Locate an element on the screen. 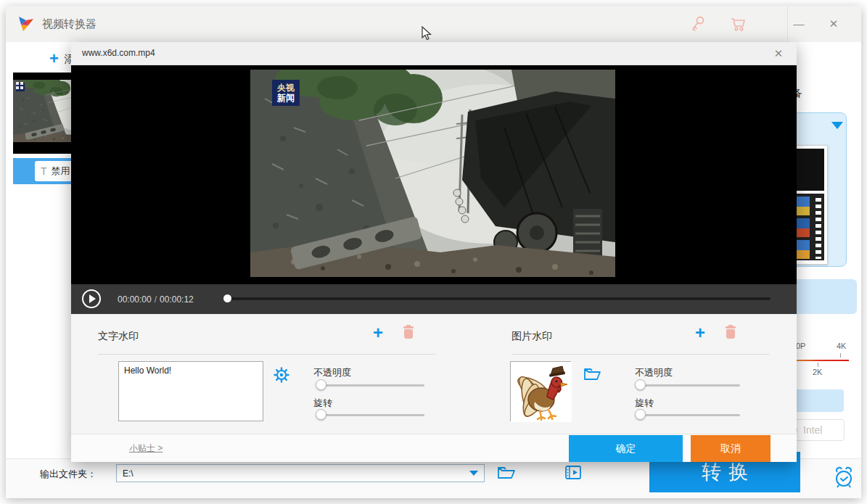 This screenshot has height=504, width=867. schedule-alarm-icon is located at coordinates (844, 477).